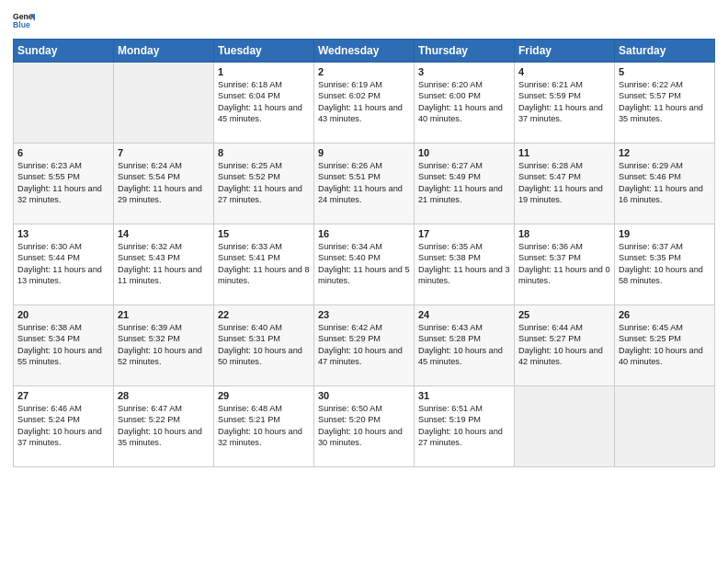  I want to click on cell-content: Sunrise: 6:30 AMSunset: 5:44 PMDaylight:…, so click(63, 264).